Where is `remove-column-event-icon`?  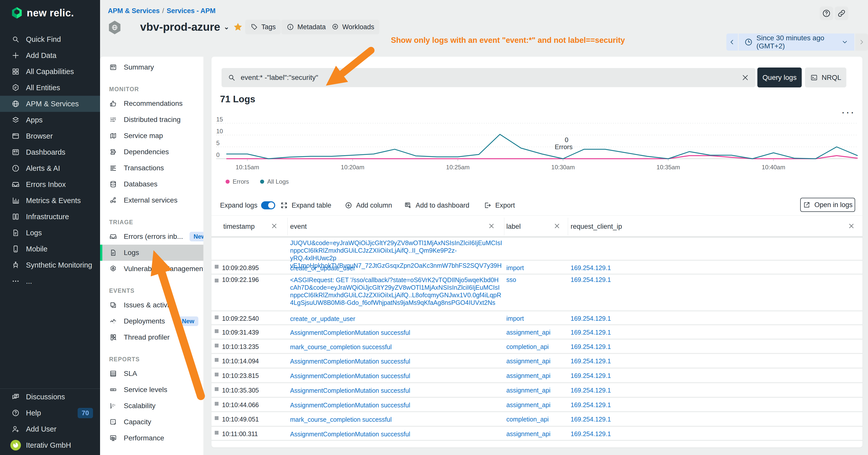
remove-column-event-icon is located at coordinates (492, 227).